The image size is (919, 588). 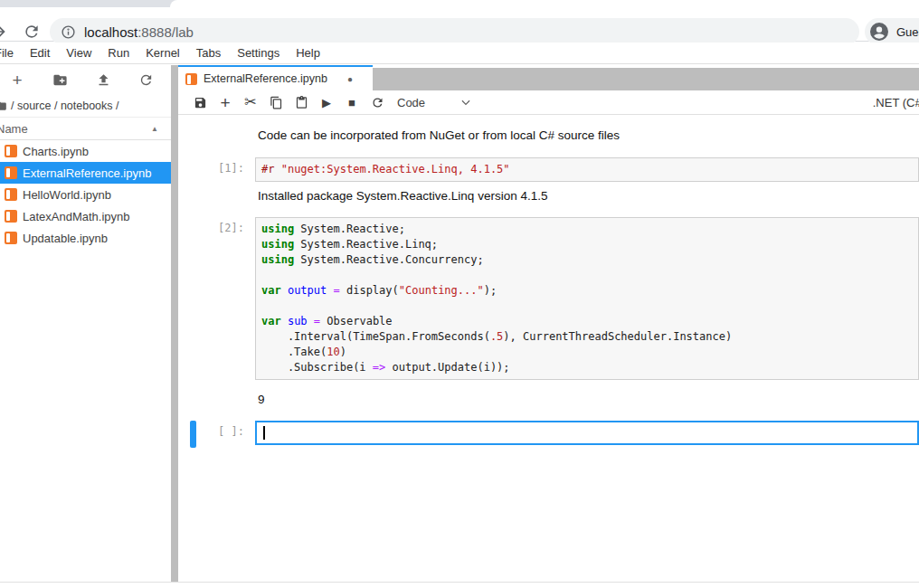 I want to click on new-launcher-button: +, so click(x=17, y=80).